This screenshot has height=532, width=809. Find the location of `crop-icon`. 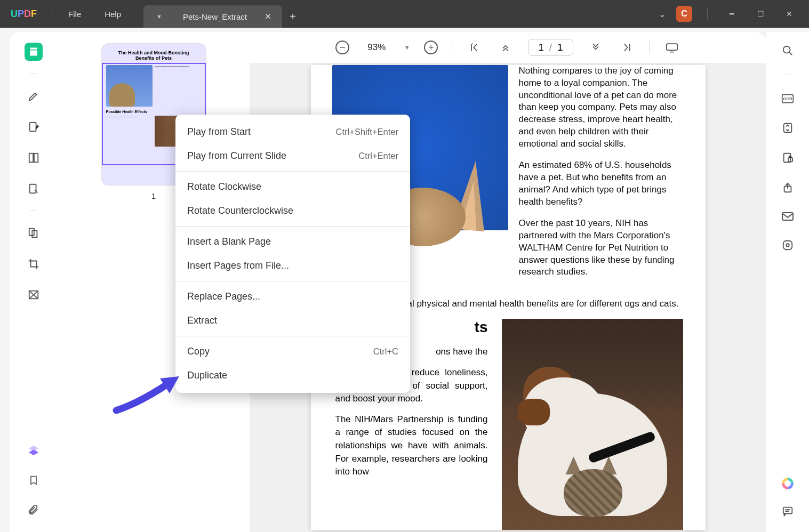

crop-icon is located at coordinates (34, 264).